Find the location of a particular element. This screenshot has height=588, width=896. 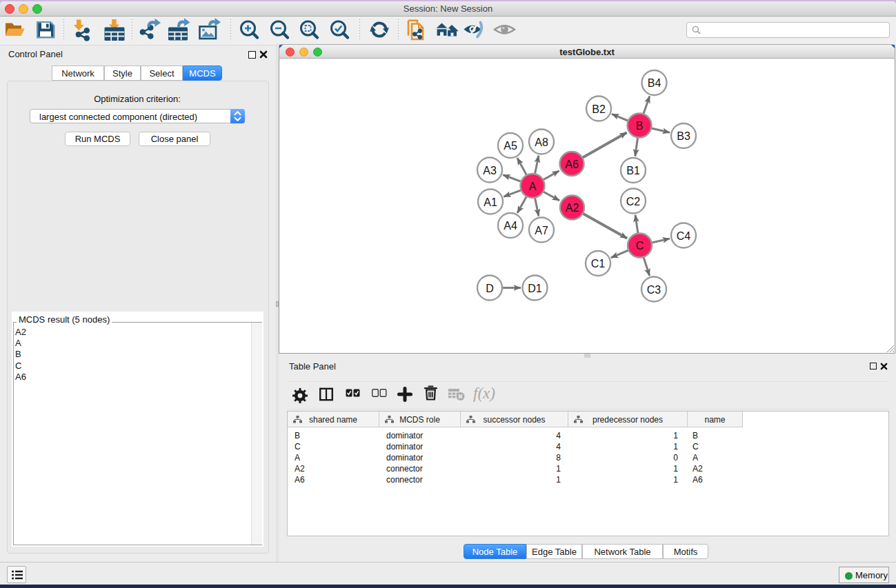

svg-text: A6 is located at coordinates (572, 164).